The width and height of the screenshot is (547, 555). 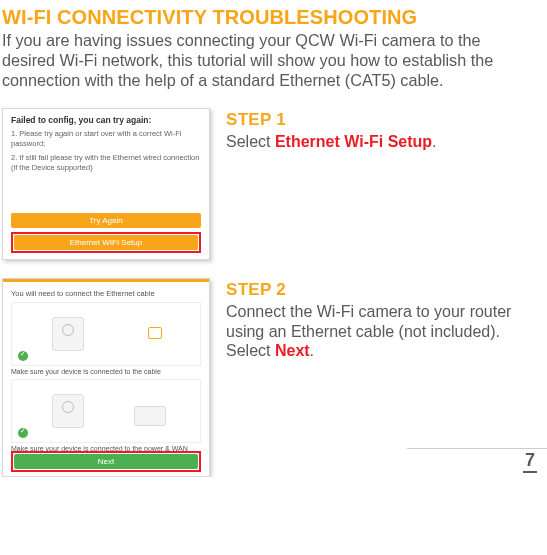 What do you see at coordinates (150, 416) in the screenshot?
I see `router-icon` at bounding box center [150, 416].